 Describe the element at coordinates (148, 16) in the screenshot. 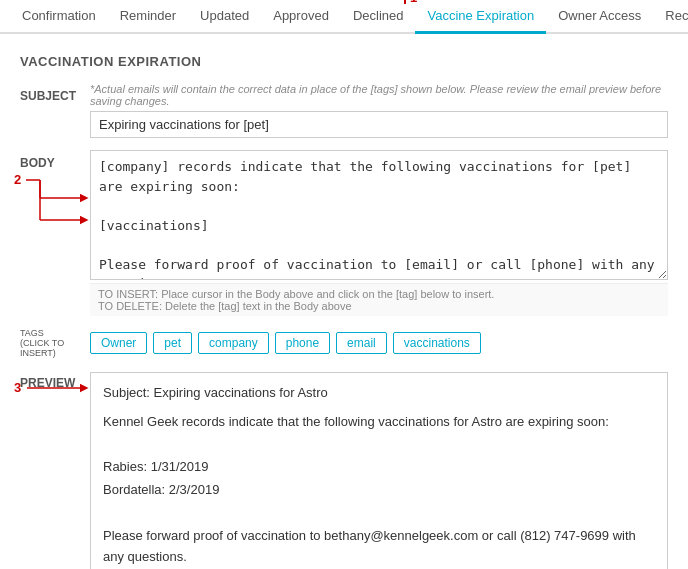

I see `tab-reminder: Reminder` at that location.